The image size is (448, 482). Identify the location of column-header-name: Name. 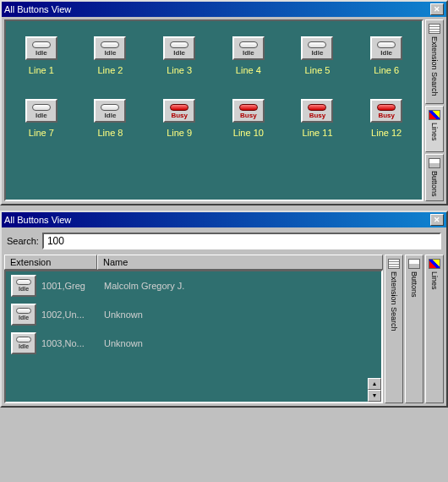
(240, 262).